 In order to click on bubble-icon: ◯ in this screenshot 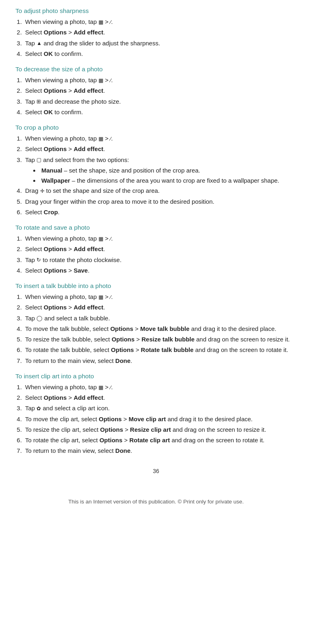, I will do `click(40, 318)`.